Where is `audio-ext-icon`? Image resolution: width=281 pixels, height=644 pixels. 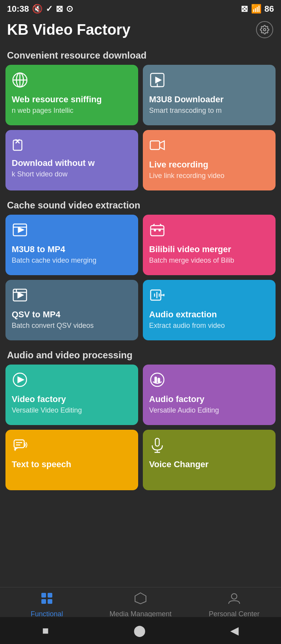
audio-ext-icon is located at coordinates (209, 296).